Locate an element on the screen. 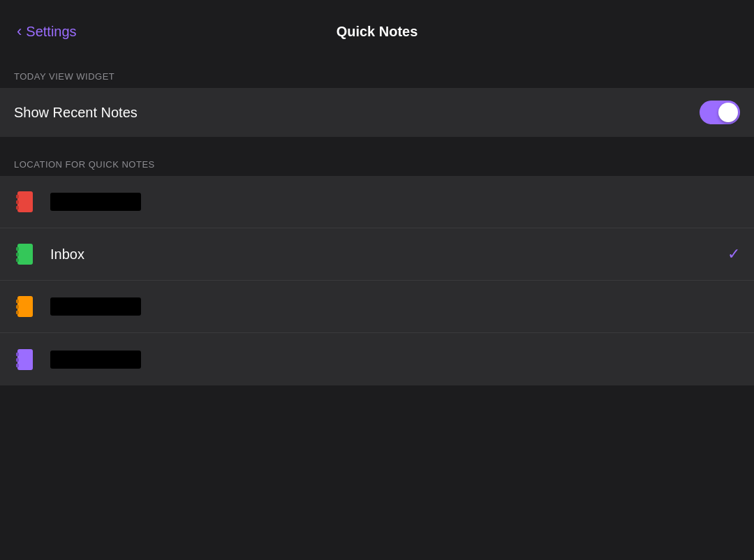 This screenshot has width=754, height=560. notebook-icon-red is located at coordinates (27, 202).